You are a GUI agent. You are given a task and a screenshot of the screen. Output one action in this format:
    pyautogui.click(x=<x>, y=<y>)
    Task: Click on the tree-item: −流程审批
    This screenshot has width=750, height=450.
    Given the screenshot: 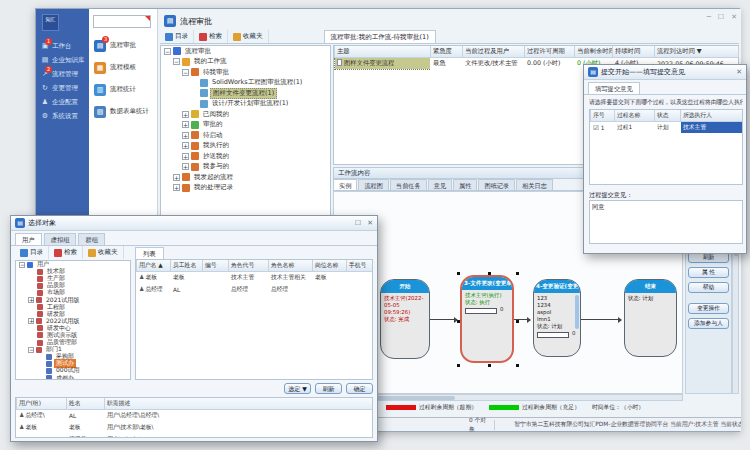 What is the action you would take?
    pyautogui.click(x=246, y=52)
    